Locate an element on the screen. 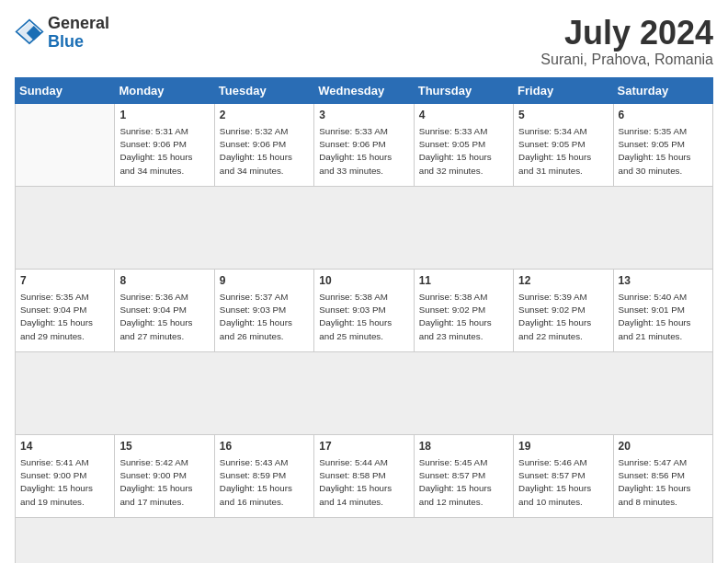 The height and width of the screenshot is (563, 728). calendar-week-2: 7Sunrise: 5:35 AM Sunset: 9:04 PM Daylig… is located at coordinates (364, 310).